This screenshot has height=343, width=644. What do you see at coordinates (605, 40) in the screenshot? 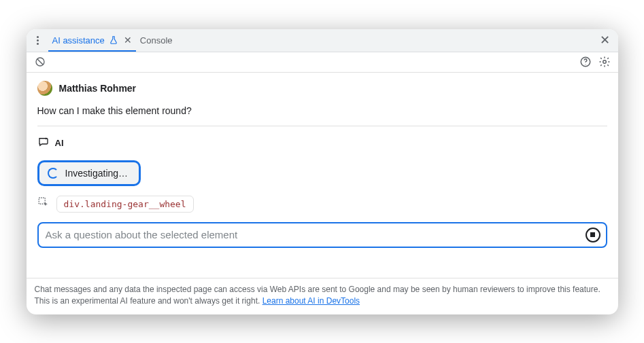
I see `close-panel-icon: ✕` at bounding box center [605, 40].